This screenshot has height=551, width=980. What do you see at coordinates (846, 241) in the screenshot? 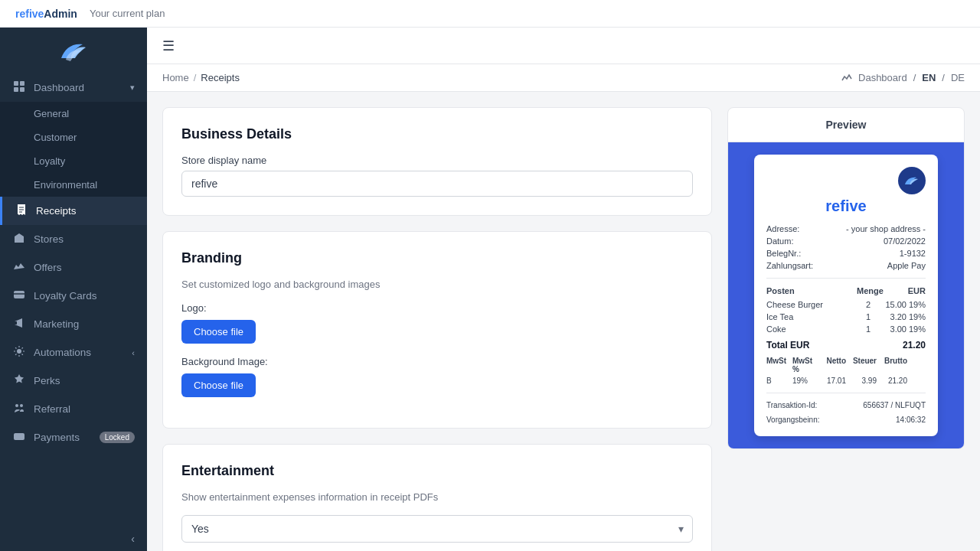
I see `receipt-datum-row: Datum: 07/02/2022` at bounding box center [846, 241].